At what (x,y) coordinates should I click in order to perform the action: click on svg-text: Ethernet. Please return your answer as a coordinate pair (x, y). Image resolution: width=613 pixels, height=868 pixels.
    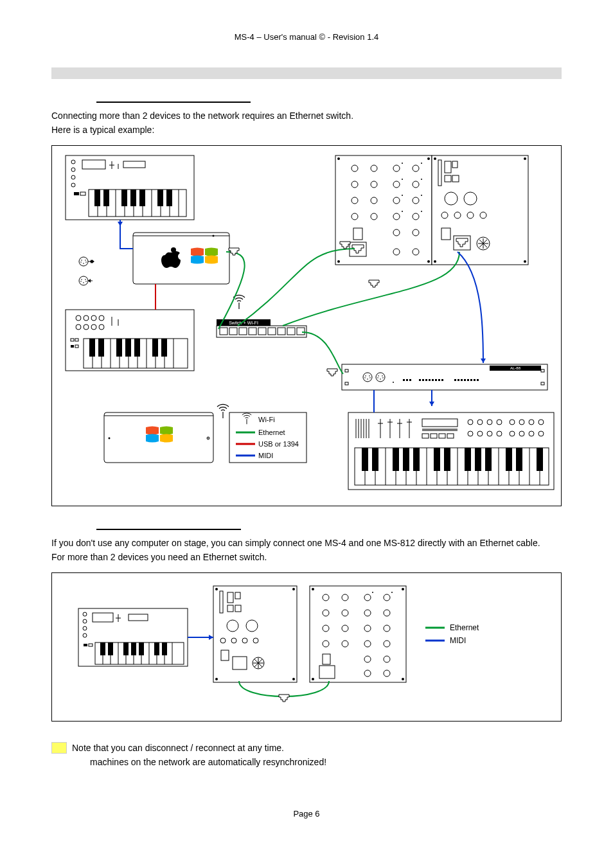
    Looking at the image, I should click on (465, 628).